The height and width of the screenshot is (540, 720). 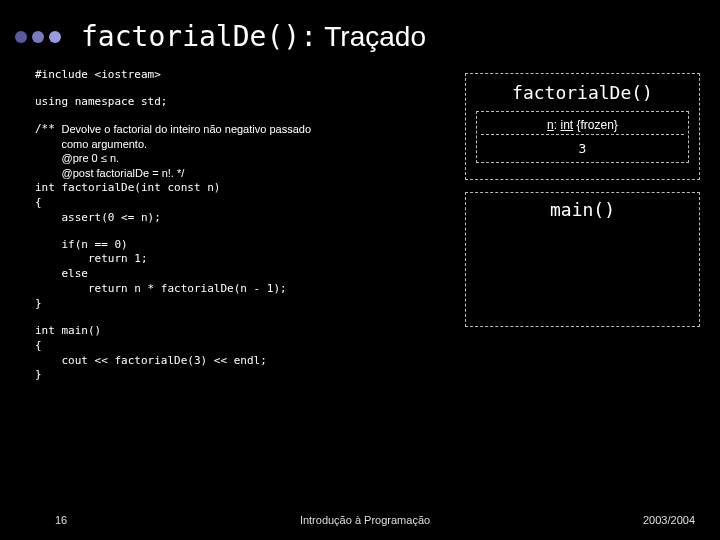 I want to click on doc-line: @pre 0 ≤ n., so click(x=187, y=158).